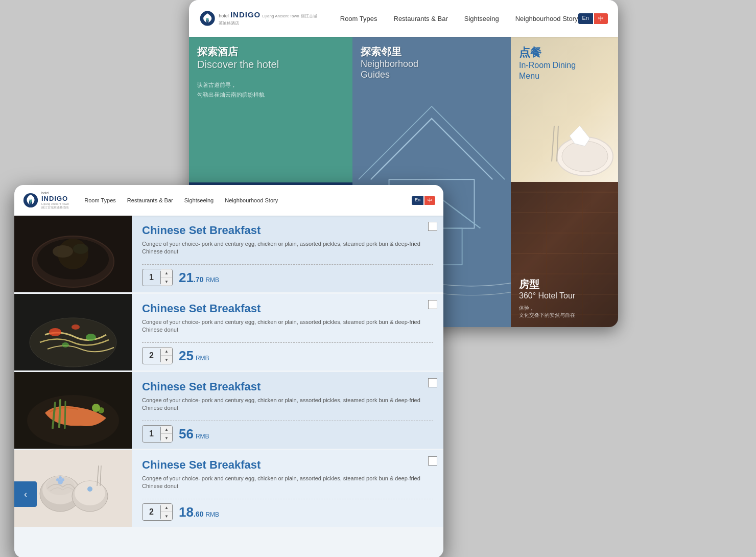 This screenshot has height=557, width=756. I want to click on front-logo: hotel INDIGO Lijiang Ancient Town 丽江古城英迪…, so click(46, 200).